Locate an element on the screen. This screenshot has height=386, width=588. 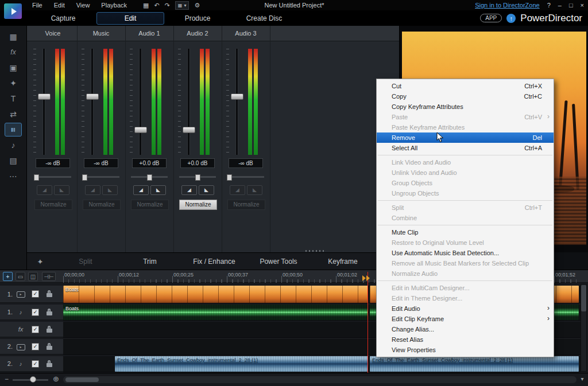
minimize-button: – is located at coordinates (560, 5).